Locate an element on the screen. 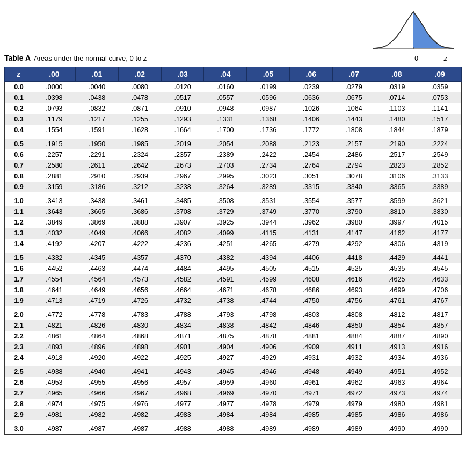 This screenshot has height=476, width=466. table-cell: .4960 is located at coordinates (268, 383).